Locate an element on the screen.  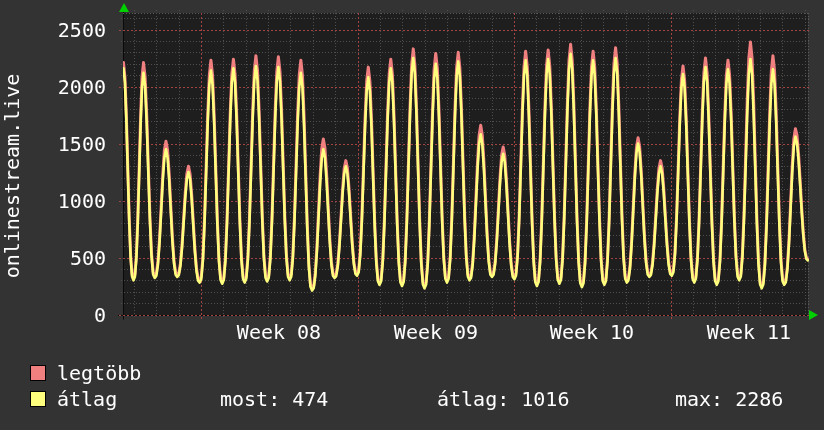
y-axis-title: onlinestream.live is located at coordinates (12, 176).